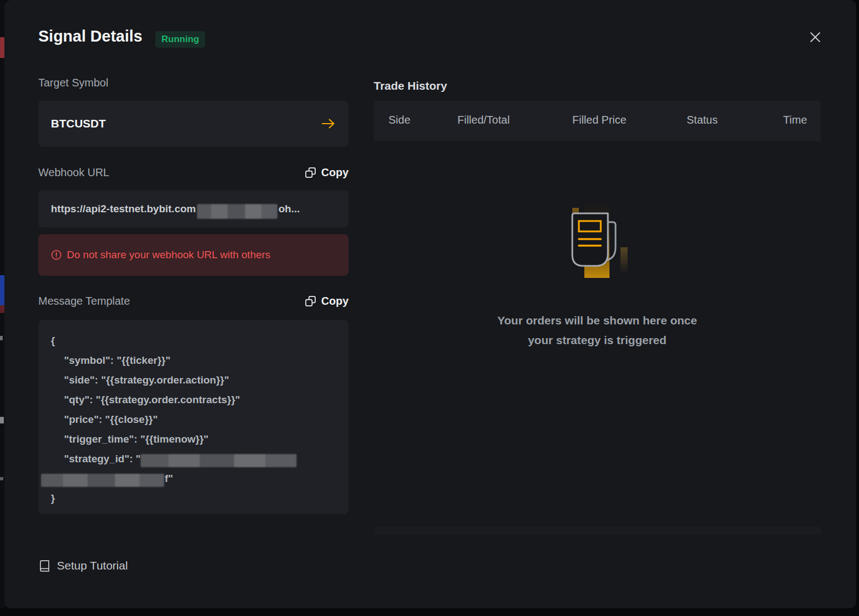 The height and width of the screenshot is (616, 859). What do you see at coordinates (196, 439) in the screenshot?
I see `code-line: "trigger_time": "{{timenow}}"` at bounding box center [196, 439].